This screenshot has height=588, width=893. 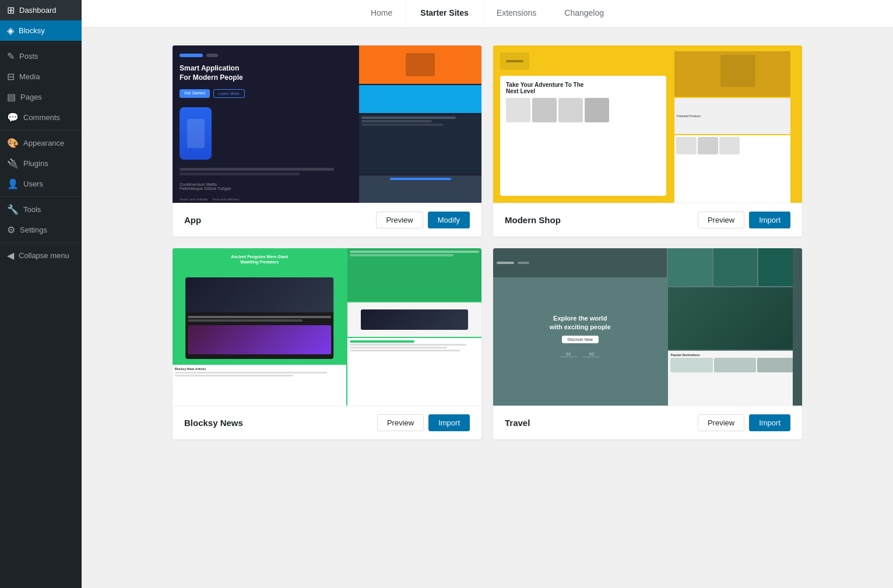 What do you see at coordinates (41, 294) in the screenshot?
I see `sidebar: ⊞ Dashboard ◈ Blocksy ✎ Posts ⊟ Media ▤ …` at bounding box center [41, 294].